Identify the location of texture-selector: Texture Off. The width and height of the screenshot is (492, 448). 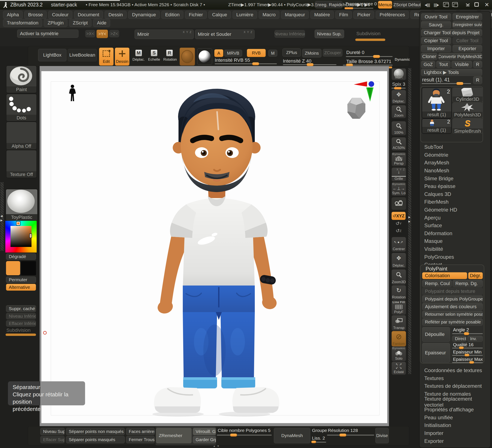
(21, 164).